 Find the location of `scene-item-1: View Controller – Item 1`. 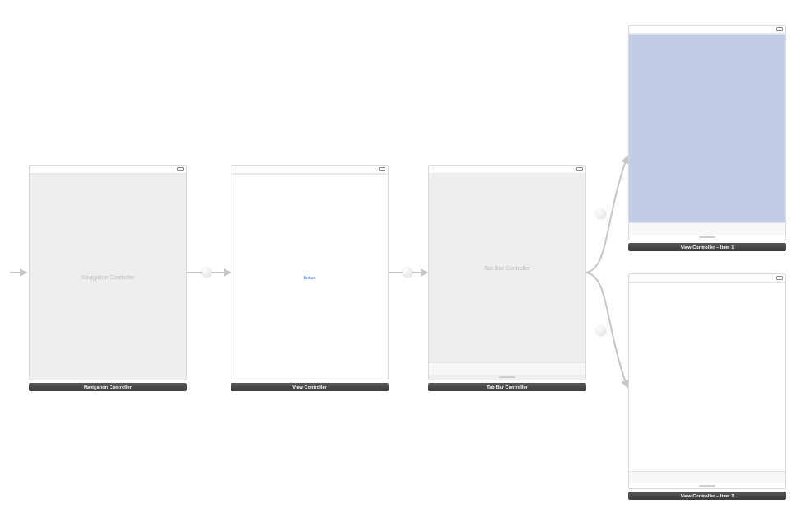

scene-item-1: View Controller – Item 1 is located at coordinates (707, 138).